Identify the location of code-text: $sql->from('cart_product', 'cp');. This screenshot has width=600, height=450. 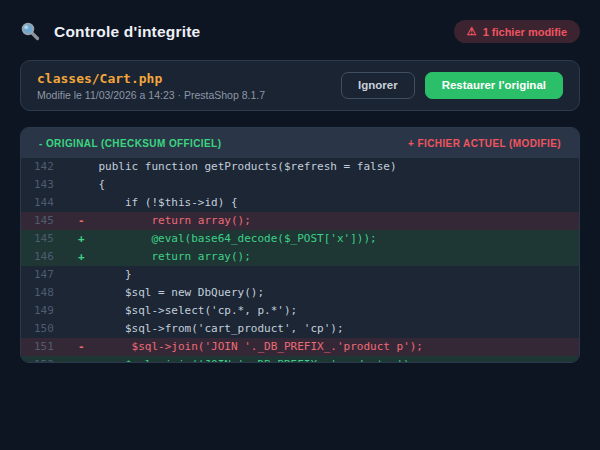
(208, 328).